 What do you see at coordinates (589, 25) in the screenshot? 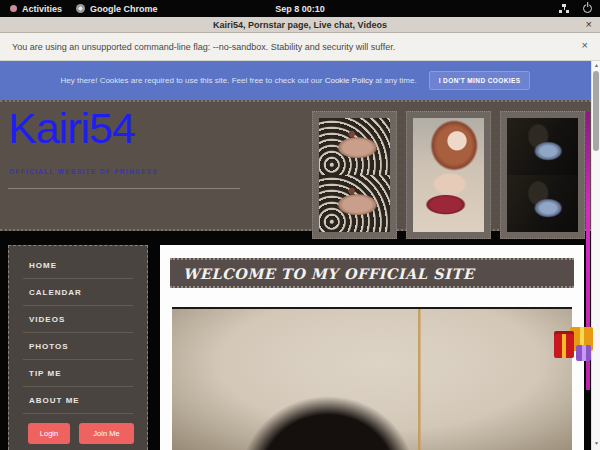
I see `window-close-icon: ×` at bounding box center [589, 25].